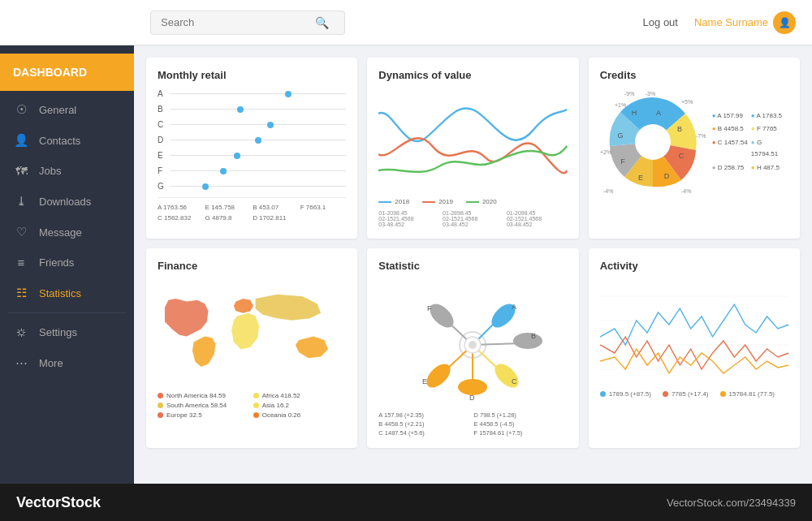  Describe the element at coordinates (21, 232) in the screenshot. I see `message-icon: ♡` at that location.